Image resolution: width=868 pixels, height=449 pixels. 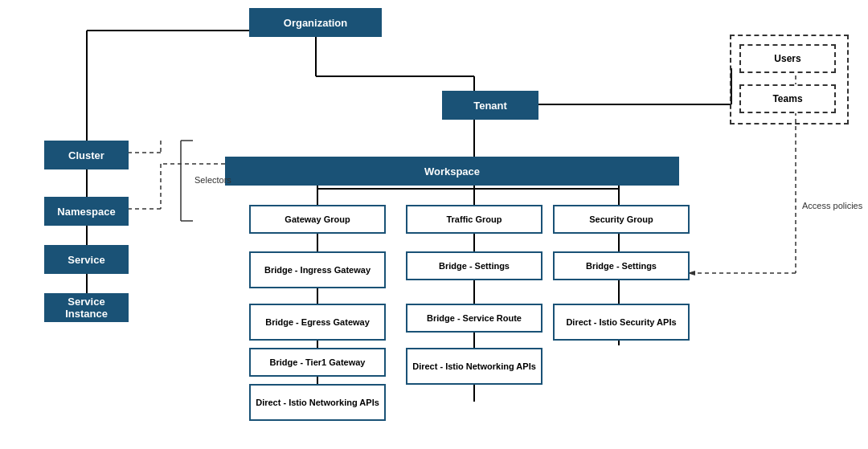 What do you see at coordinates (474, 219) in the screenshot?
I see `traffic-group-box: Traffic Group` at bounding box center [474, 219].